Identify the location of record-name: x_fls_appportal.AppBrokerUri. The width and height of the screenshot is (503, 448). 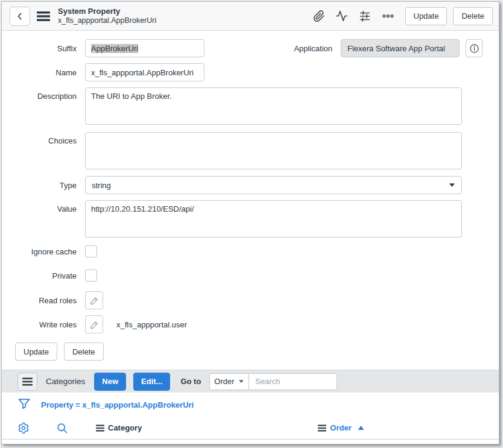
(107, 21).